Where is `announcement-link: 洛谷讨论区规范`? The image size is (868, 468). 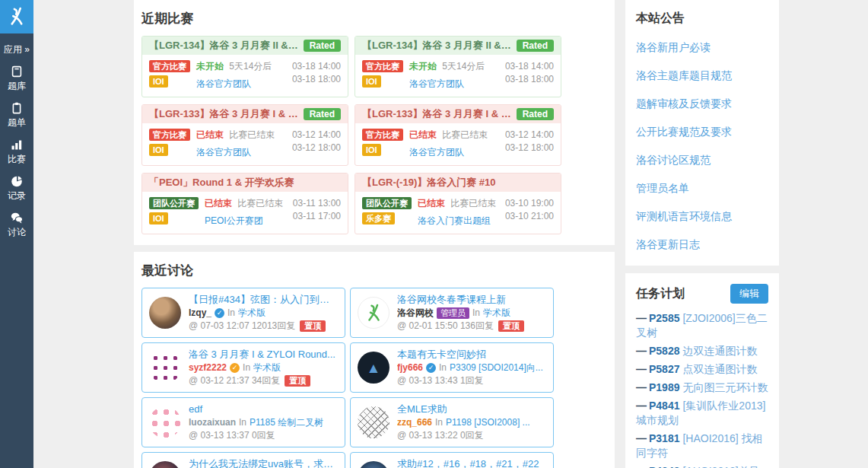
announcement-link: 洛谷讨论区规范 is located at coordinates (702, 161).